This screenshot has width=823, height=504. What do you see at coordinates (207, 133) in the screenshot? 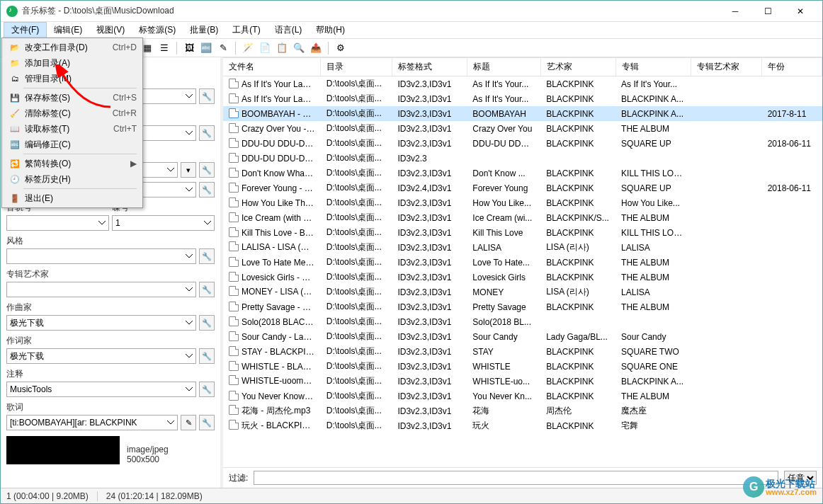
I see `field-2-edit-button: 🔧` at bounding box center [207, 133].